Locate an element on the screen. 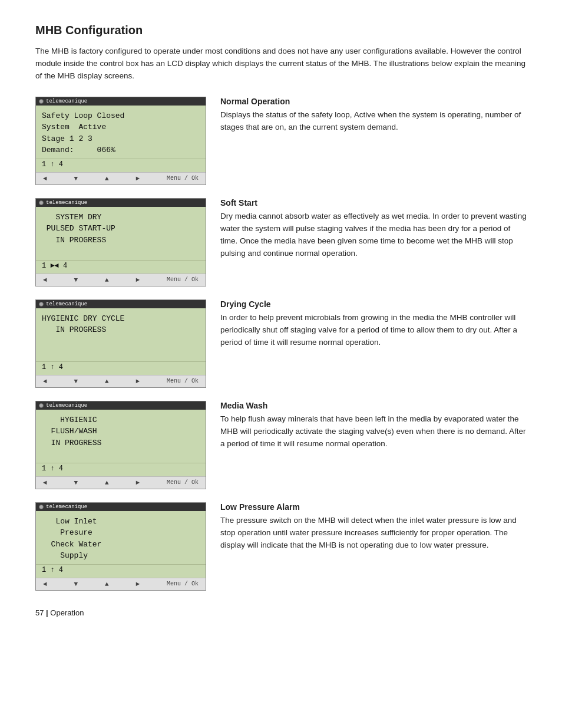  desc-col-low-pressure-alarm: Low Pressure AlarmThe pressure switch on… is located at coordinates (373, 527).